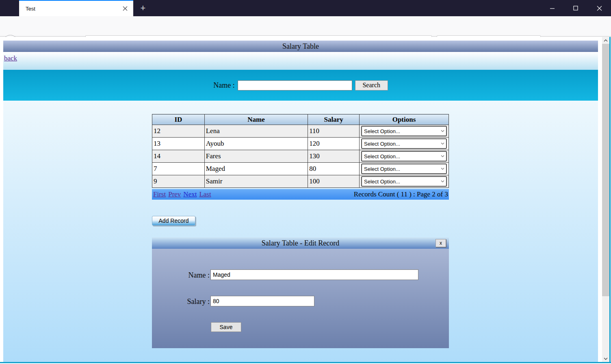 This screenshot has height=364, width=611. I want to click on cell-name: Samir, so click(256, 182).